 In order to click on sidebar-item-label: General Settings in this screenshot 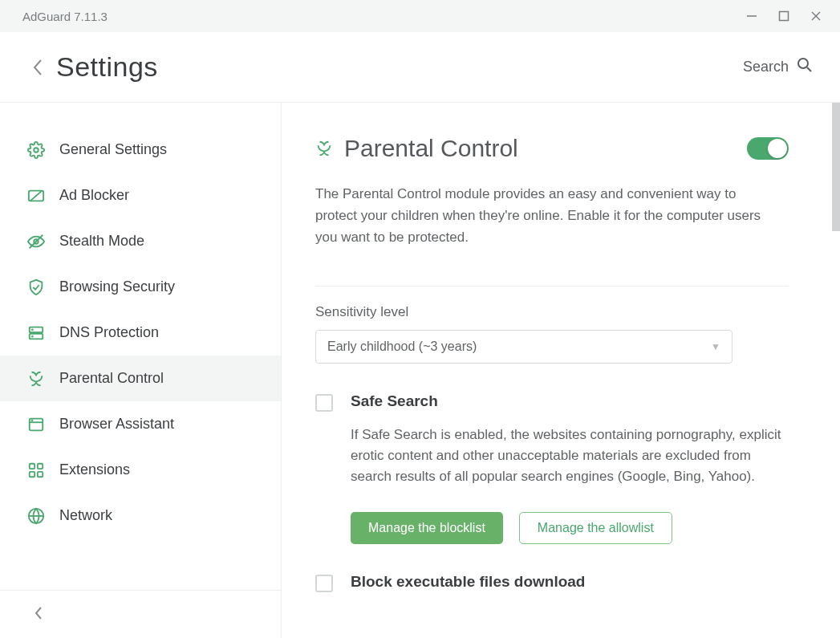, I will do `click(113, 149)`.